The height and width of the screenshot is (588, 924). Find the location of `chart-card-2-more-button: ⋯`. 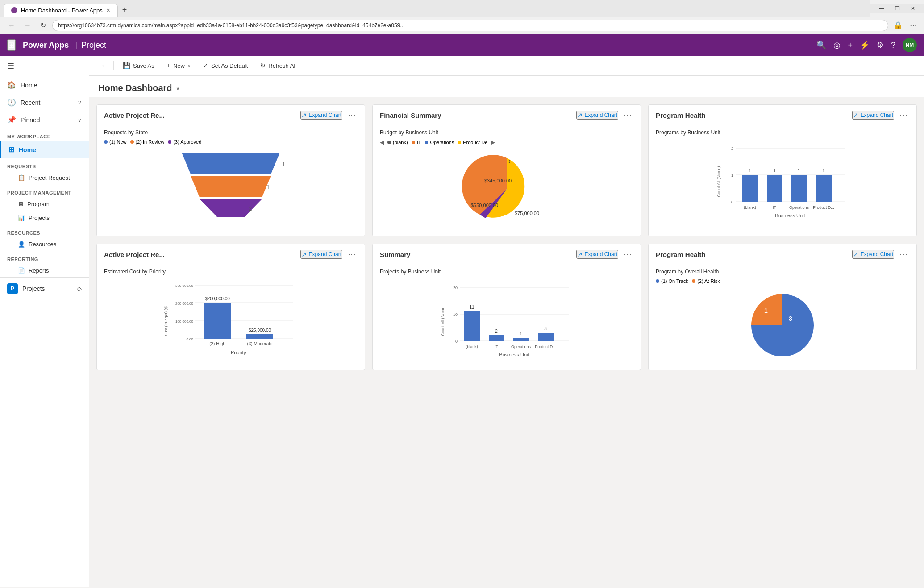

chart-card-2-more-button: ⋯ is located at coordinates (628, 115).